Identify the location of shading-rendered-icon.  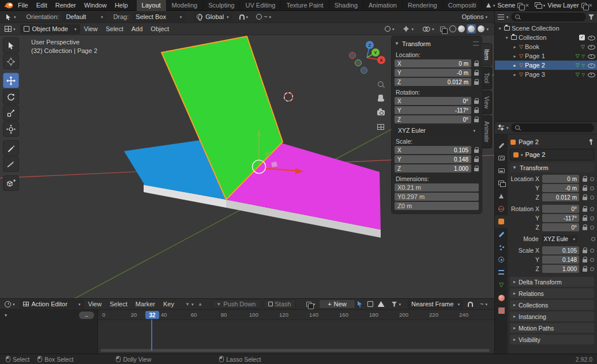
(481, 29).